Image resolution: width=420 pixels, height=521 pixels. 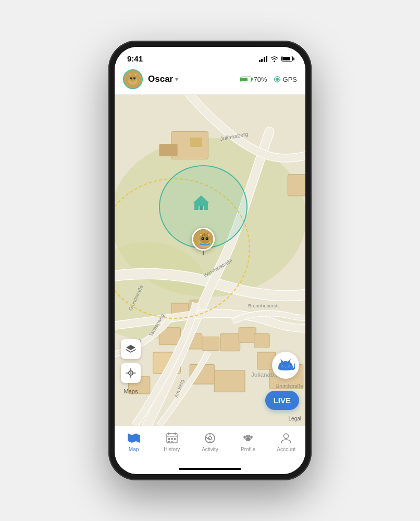 What do you see at coordinates (131, 367) in the screenshot?
I see `map-controls: Maps` at bounding box center [131, 367].